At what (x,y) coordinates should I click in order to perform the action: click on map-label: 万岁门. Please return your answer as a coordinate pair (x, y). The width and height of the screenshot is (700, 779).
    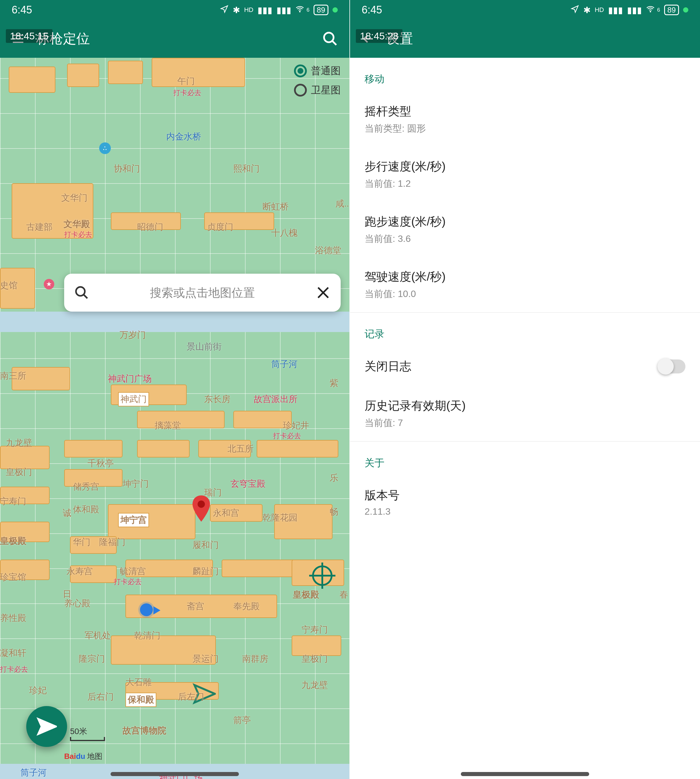
    Looking at the image, I should click on (133, 335).